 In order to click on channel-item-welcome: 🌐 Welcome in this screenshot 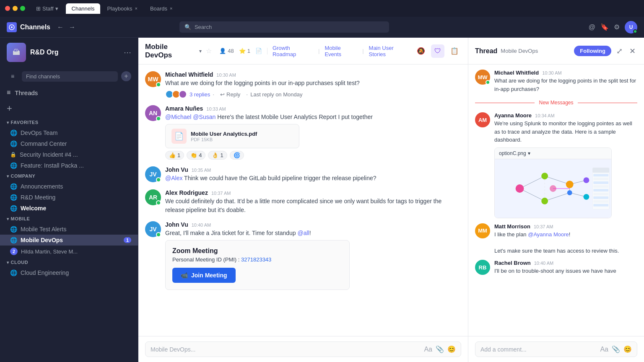, I will do `click(69, 208)`.